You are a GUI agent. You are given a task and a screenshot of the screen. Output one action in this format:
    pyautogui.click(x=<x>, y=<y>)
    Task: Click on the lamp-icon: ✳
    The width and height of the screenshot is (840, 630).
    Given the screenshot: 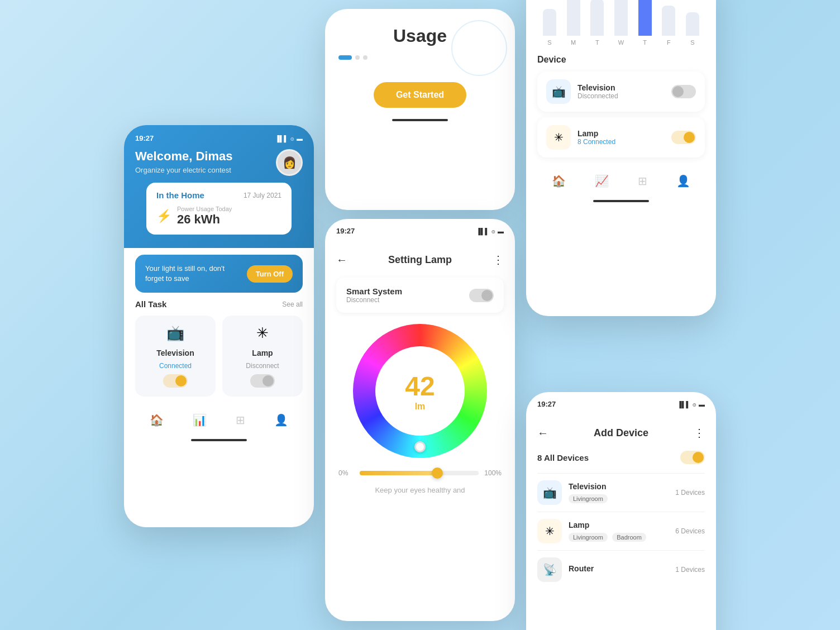 What is the action you would take?
    pyautogui.click(x=262, y=333)
    